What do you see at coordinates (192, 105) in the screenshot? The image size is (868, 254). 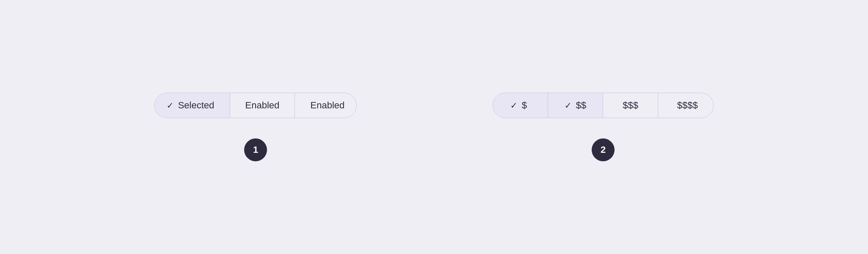 I see `segment-selected: ✓ Selected` at bounding box center [192, 105].